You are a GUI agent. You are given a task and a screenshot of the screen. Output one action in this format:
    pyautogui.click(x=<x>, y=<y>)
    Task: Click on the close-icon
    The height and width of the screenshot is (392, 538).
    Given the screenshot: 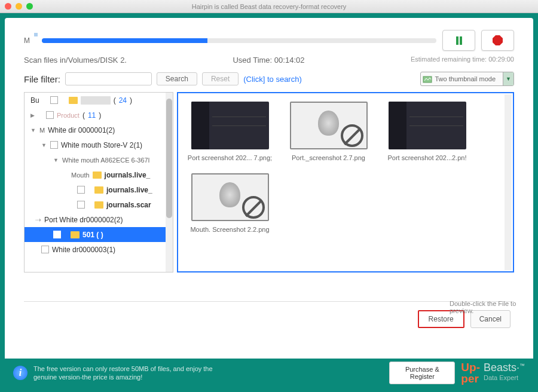 What is the action you would take?
    pyautogui.click(x=8, y=6)
    